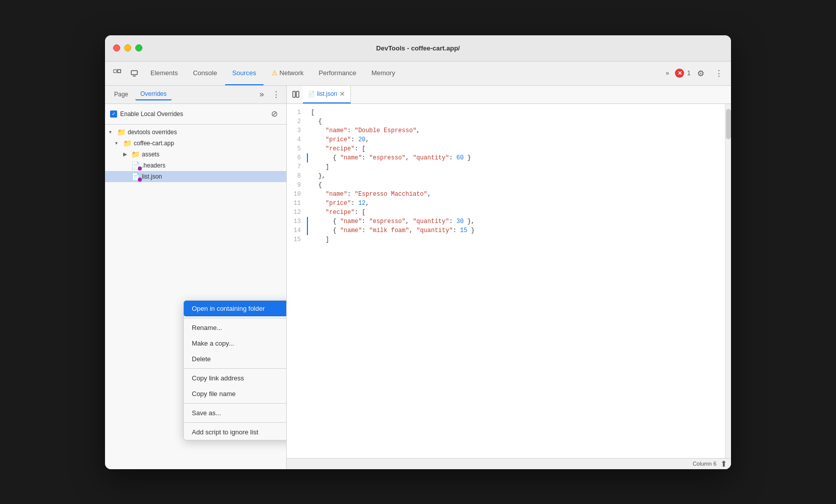 The width and height of the screenshot is (836, 504). Describe the element at coordinates (196, 165) in the screenshot. I see `tree-item-headers: ▶ 📄 .headers` at that location.